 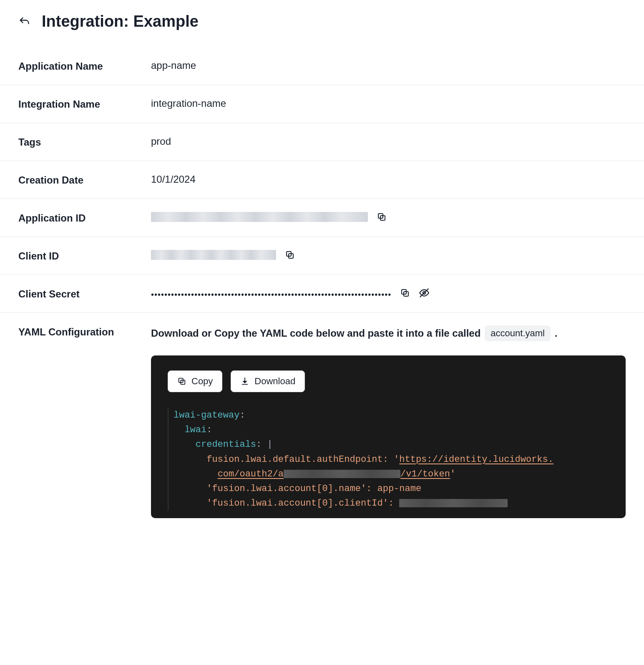 What do you see at coordinates (322, 142) in the screenshot?
I see `field-tags: Tags prod` at bounding box center [322, 142].